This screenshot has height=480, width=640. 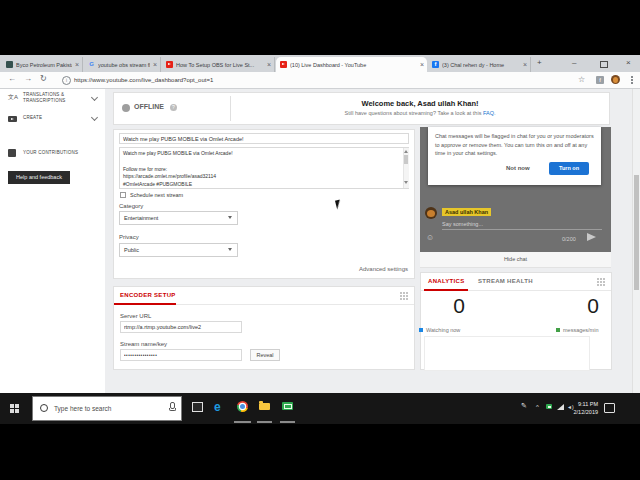 What do you see at coordinates (131, 206) in the screenshot?
I see `category-label: Category` at bounding box center [131, 206].